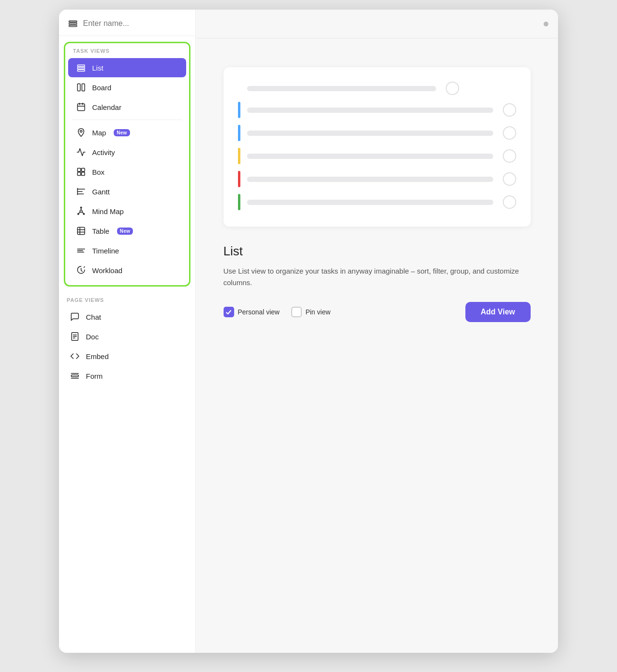  Describe the element at coordinates (127, 376) in the screenshot. I see `sidebar-item-form: Form` at that location.